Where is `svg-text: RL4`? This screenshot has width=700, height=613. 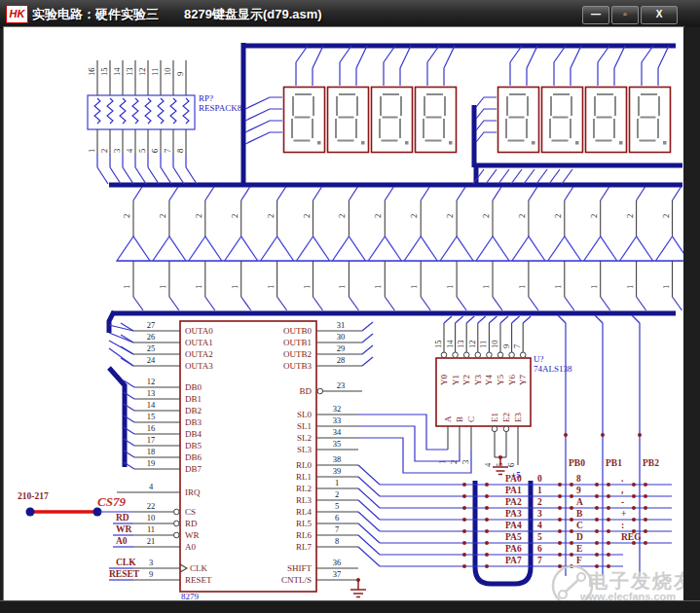 svg-text: RL4 is located at coordinates (304, 512).